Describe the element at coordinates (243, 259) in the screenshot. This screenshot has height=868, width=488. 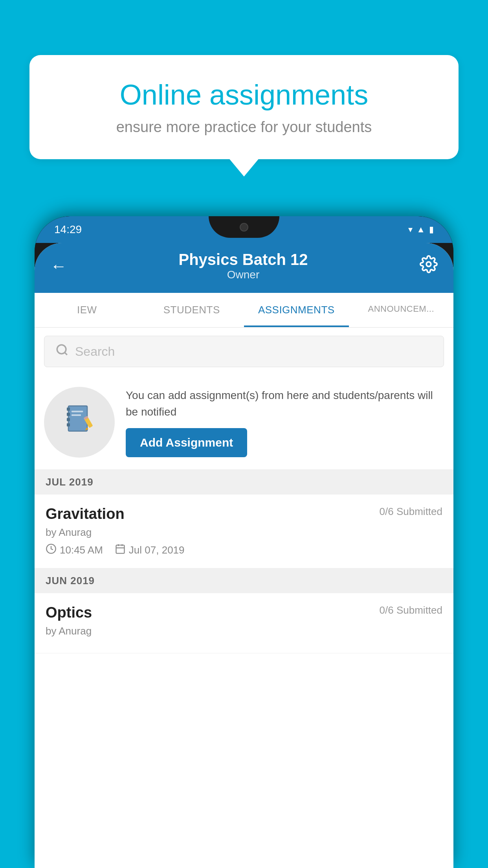
I see `header-title: Physics Batch 12` at that location.